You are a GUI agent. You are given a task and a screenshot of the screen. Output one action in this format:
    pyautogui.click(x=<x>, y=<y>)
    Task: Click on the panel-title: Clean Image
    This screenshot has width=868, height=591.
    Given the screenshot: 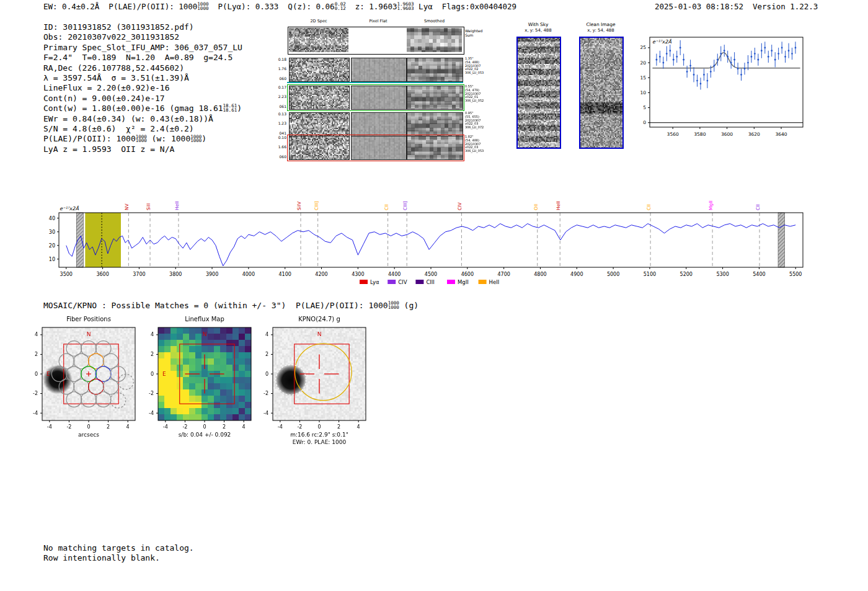 What is the action you would take?
    pyautogui.click(x=601, y=25)
    